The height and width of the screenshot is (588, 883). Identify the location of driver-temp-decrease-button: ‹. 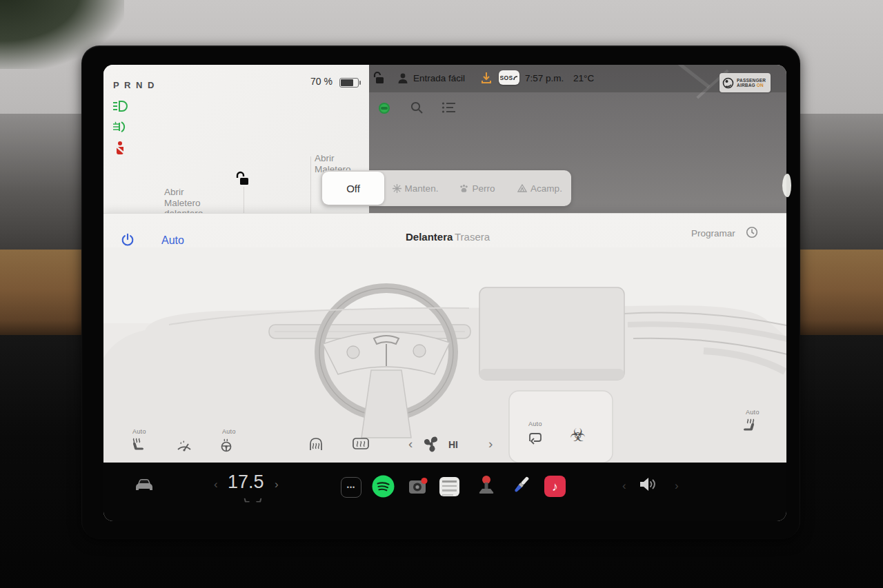
(216, 484).